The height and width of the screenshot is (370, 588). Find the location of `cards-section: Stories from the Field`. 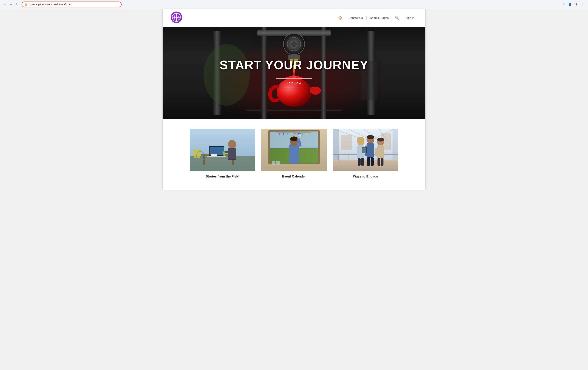

cards-section: Stories from the Field is located at coordinates (294, 154).